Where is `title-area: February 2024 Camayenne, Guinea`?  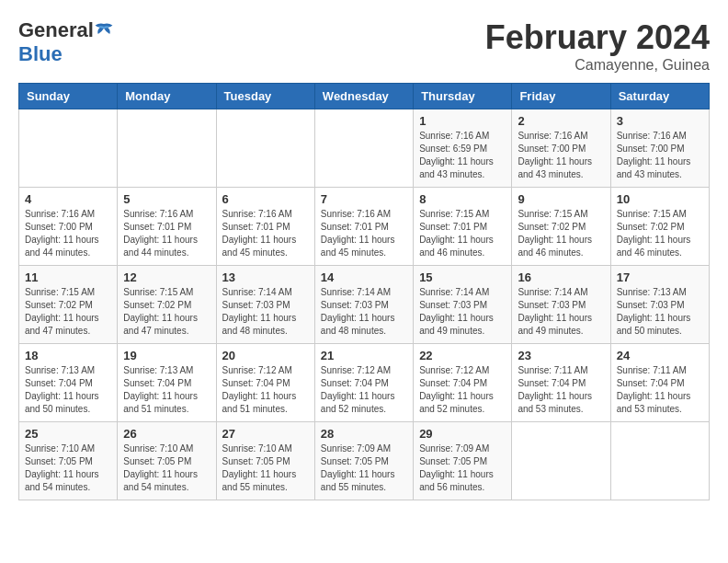
title-area: February 2024 Camayenne, Guinea is located at coordinates (597, 46).